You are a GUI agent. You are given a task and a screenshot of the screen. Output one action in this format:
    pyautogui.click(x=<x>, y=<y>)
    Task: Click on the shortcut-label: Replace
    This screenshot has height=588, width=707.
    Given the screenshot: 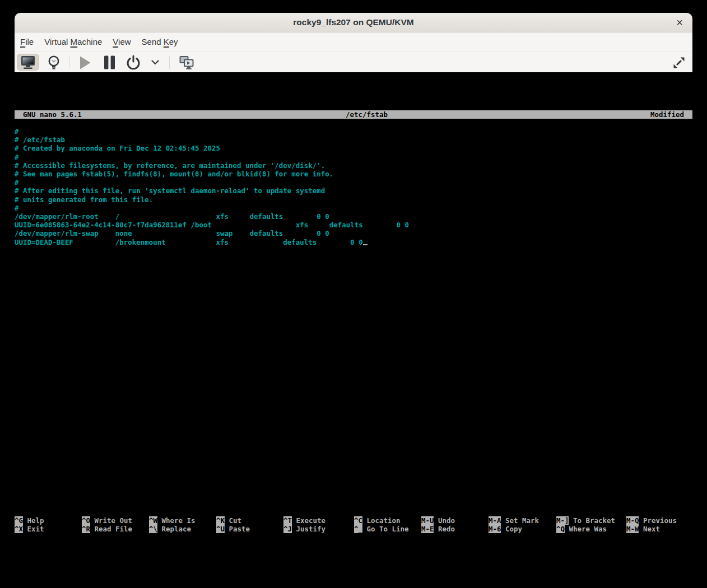 What is the action you would take?
    pyautogui.click(x=174, y=529)
    